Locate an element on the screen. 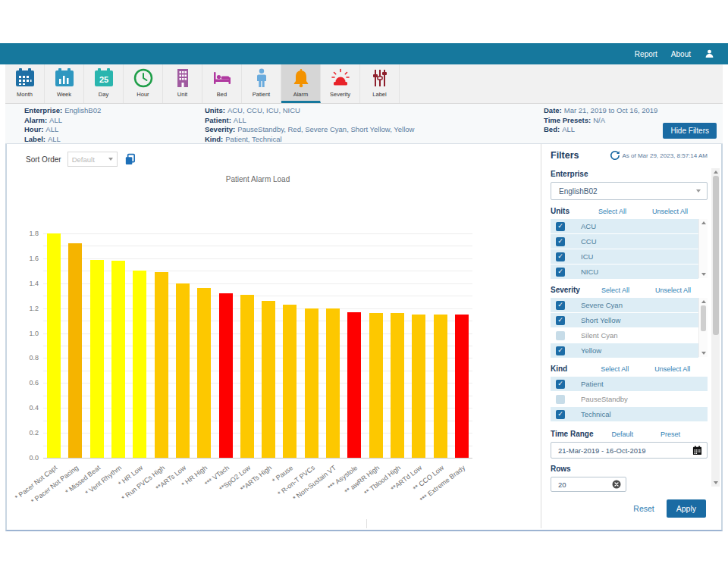  tab-day: 25 Day is located at coordinates (104, 83).